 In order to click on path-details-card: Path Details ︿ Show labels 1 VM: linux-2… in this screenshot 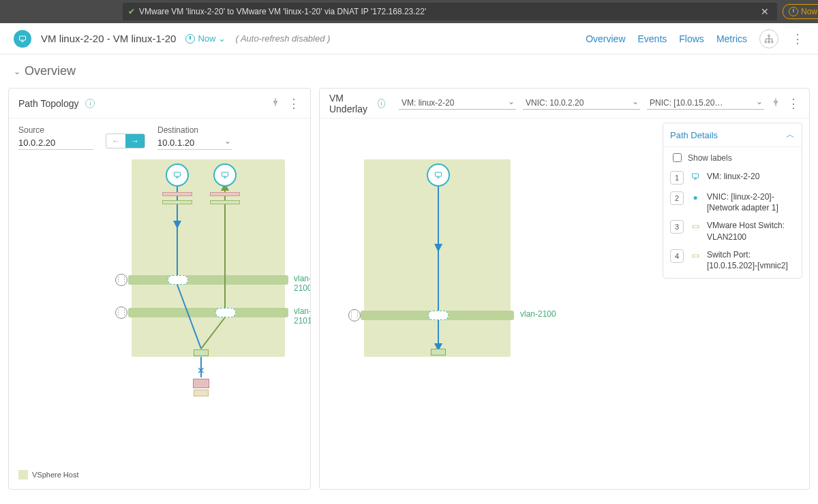, I will do `click(732, 200)`.